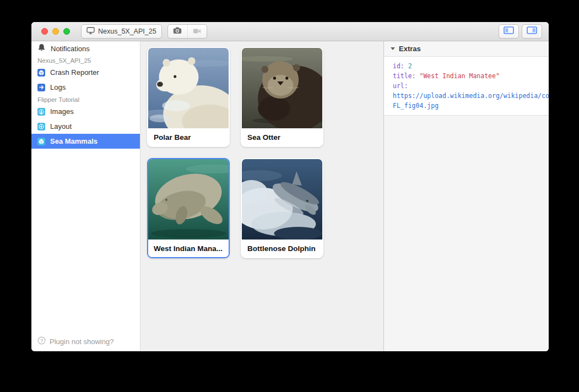 The width and height of the screenshot is (579, 392). Describe the element at coordinates (459, 76) in the screenshot. I see `json-string-value: "West Indian Manatee"` at that location.